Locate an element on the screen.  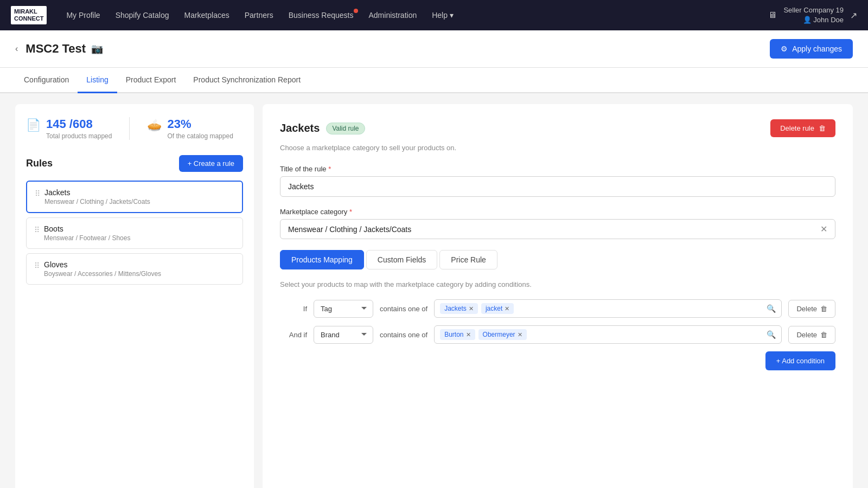
rule-path: Boyswear / Accessories / Mittens/Gloves is located at coordinates (103, 274).